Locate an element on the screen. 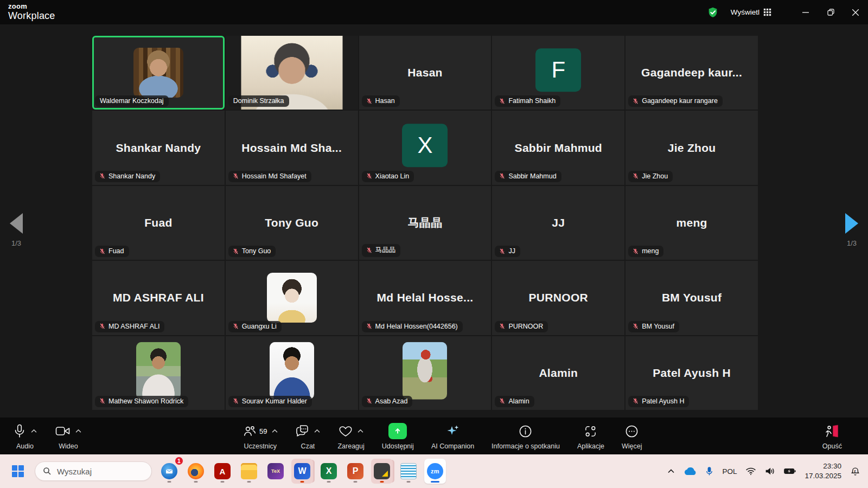 This screenshot has height=488, width=868. participant-tile: Patel Ayush HPatel Ayush H is located at coordinates (692, 373).